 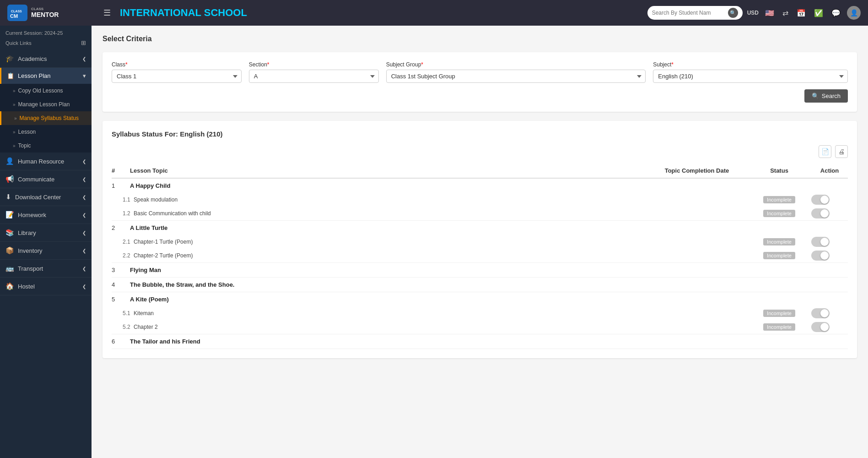 I want to click on sub-2-1-num: 2.1, so click(x=121, y=242).